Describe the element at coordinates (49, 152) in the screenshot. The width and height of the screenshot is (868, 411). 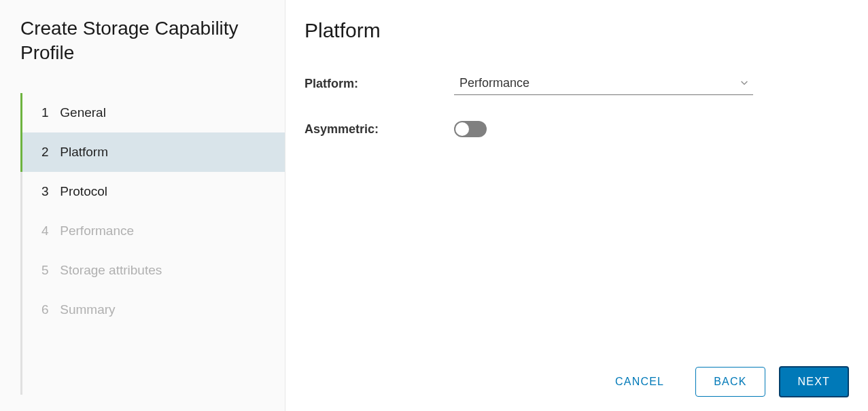
I see `step-number: 2` at that location.